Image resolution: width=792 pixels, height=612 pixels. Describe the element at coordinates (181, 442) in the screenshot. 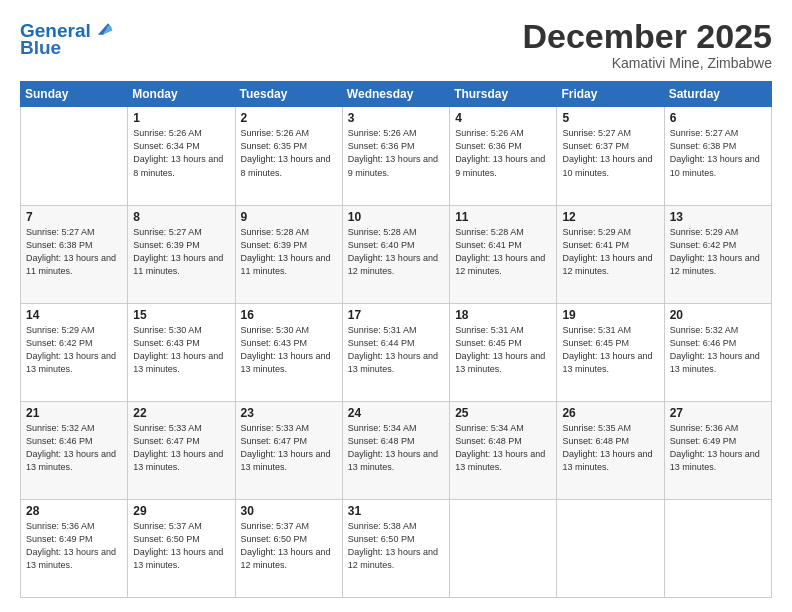

I see `sunset-text: Sunset: 6:47 PM` at that location.